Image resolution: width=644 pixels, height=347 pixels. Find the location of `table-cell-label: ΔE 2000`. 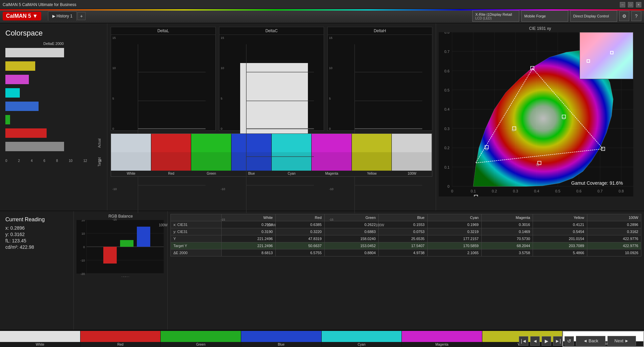

table-cell-label: ΔE 2000 is located at coordinates (196, 253).